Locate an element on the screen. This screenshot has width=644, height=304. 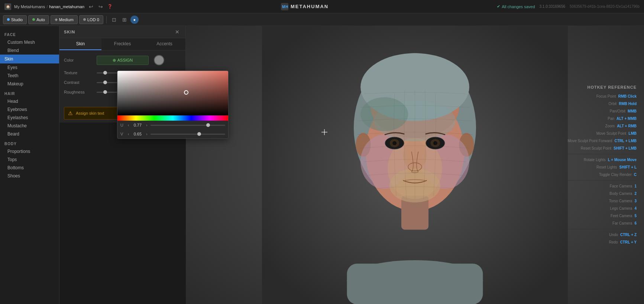
auto-button: Auto is located at coordinates (39, 20).